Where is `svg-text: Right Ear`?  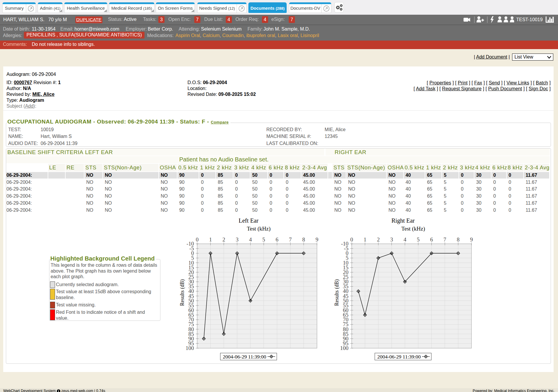 svg-text: Right Ear is located at coordinates (403, 221).